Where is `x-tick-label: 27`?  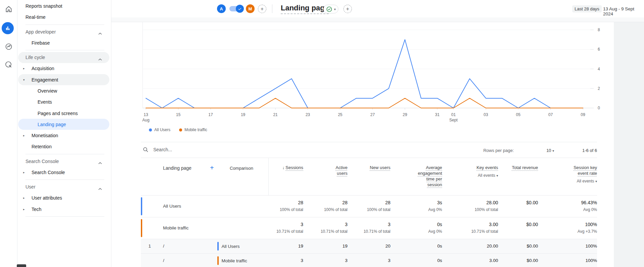
x-tick-label: 27 is located at coordinates (373, 115).